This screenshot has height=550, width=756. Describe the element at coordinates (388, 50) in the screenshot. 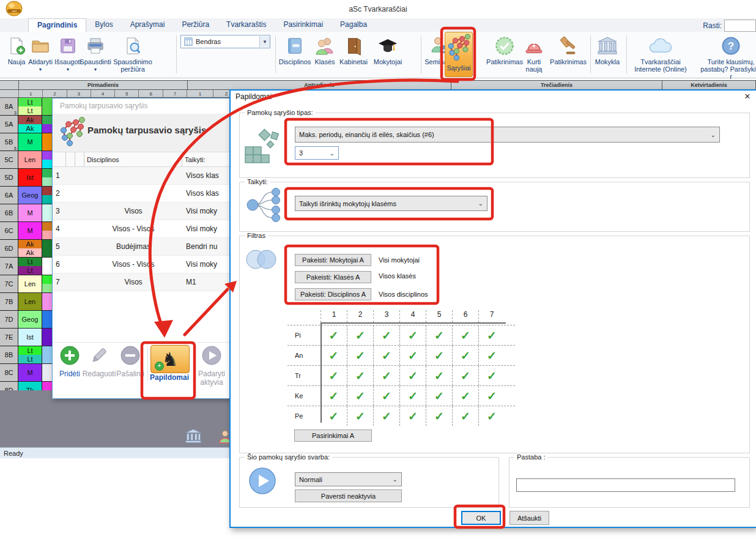

I see `ribbon-teachers-button: Mokytojai` at that location.